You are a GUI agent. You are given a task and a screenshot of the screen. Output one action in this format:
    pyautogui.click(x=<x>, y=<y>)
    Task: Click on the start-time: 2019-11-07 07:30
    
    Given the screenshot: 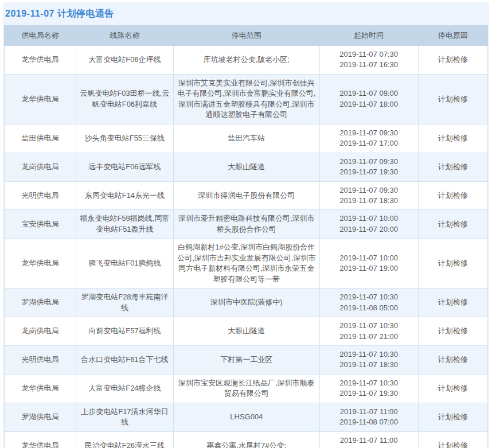 What is the action you would take?
    pyautogui.click(x=369, y=54)
    